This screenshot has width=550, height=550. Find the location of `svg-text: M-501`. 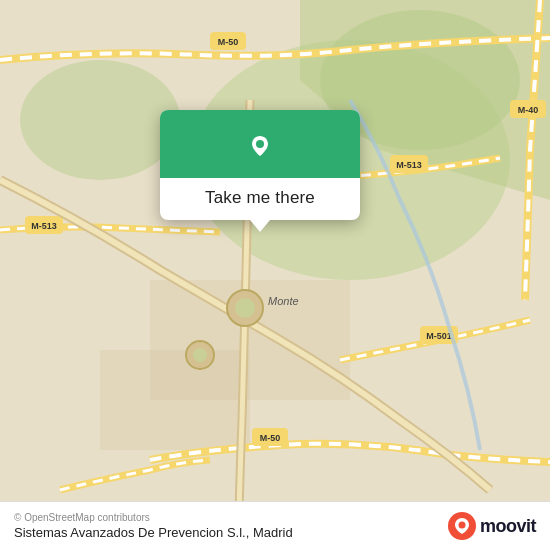

svg-text: M-501 is located at coordinates (439, 336).